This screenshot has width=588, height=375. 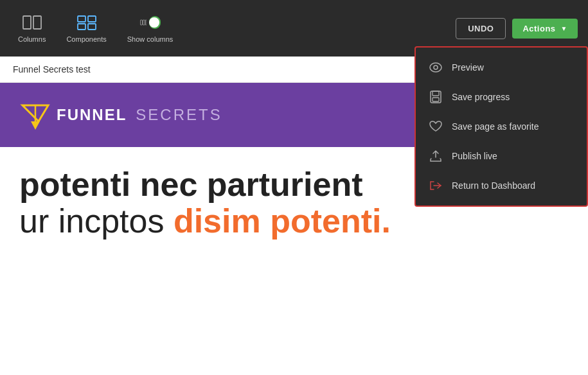 I want to click on actions-label: Actions, so click(x=539, y=28).